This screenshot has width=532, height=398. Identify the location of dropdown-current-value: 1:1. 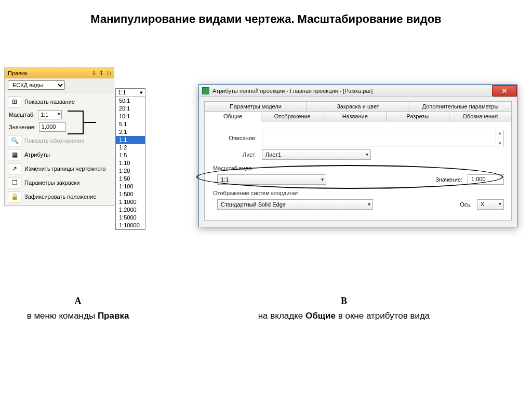
(122, 92).